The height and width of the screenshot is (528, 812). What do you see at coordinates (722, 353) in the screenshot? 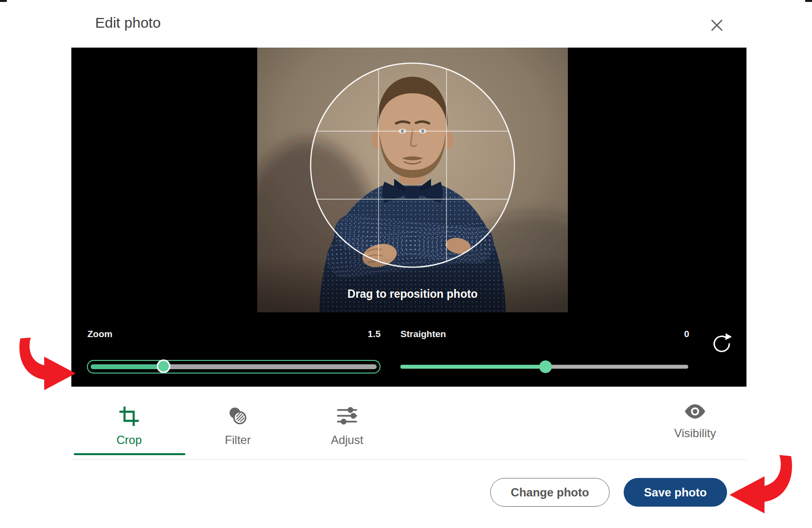
I see `reset-icon` at bounding box center [722, 353].